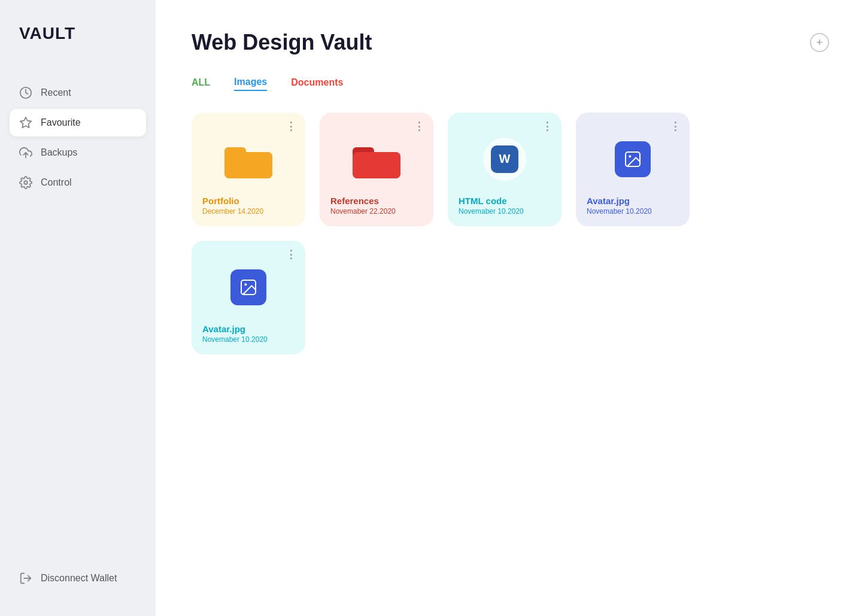 The image size is (865, 616). I want to click on file-date-avatar-2: Novemaber 10.2020, so click(248, 339).